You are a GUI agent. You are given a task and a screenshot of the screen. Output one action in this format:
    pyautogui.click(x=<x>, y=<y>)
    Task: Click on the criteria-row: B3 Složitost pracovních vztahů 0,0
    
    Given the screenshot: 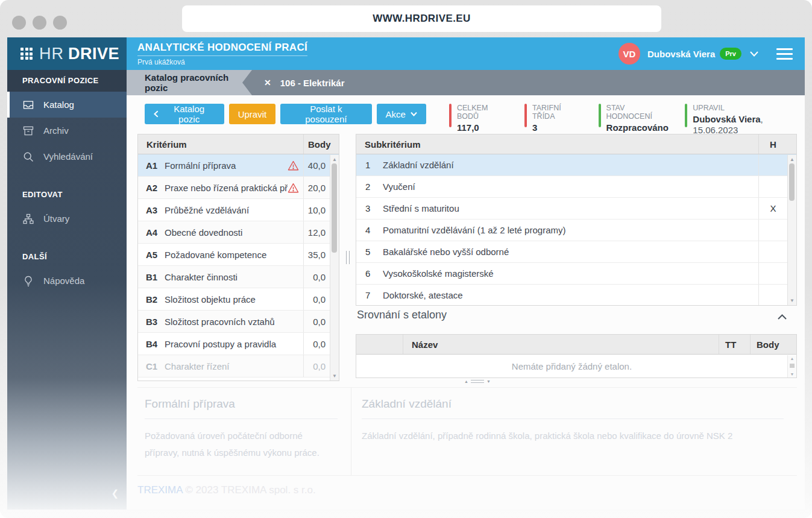 What is the action you would take?
    pyautogui.click(x=239, y=322)
    